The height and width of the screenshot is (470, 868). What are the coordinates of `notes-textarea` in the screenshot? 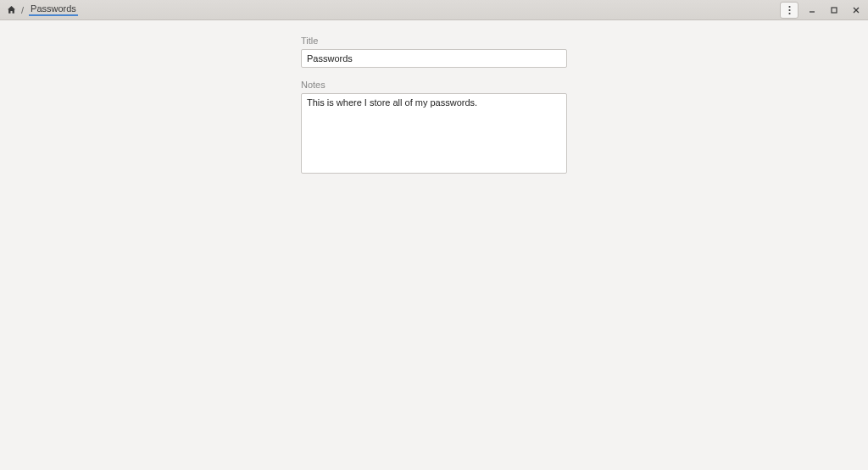 It's located at (434, 134).